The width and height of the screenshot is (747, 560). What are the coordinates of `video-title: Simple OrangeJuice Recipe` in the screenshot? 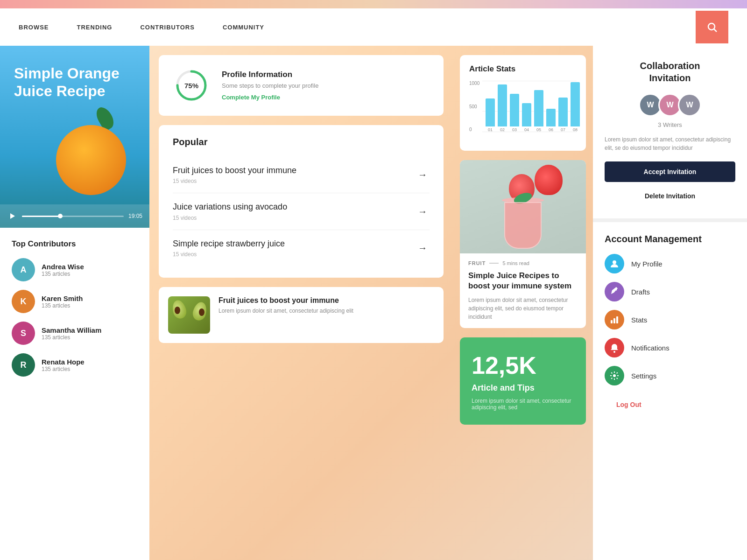 It's located at (75, 82).